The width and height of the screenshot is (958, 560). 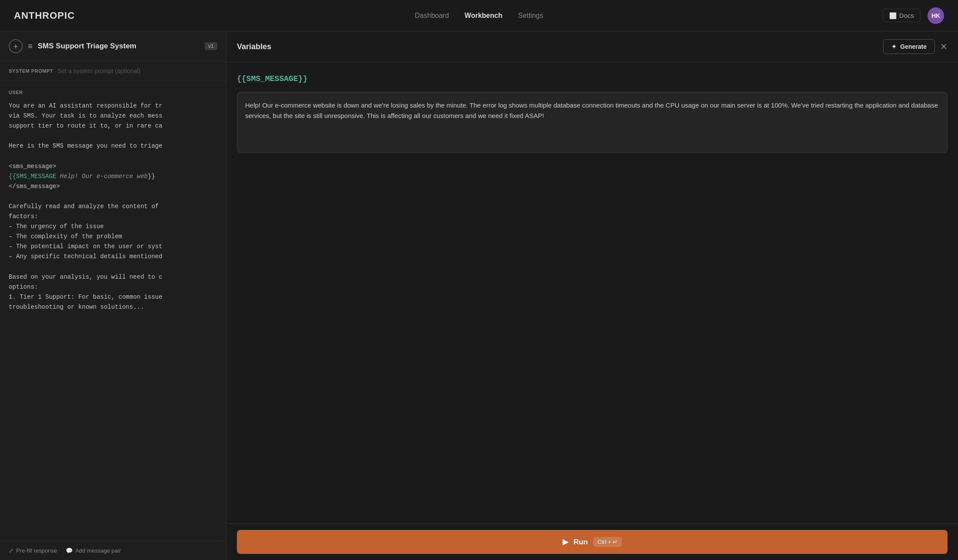 What do you see at coordinates (592, 47) in the screenshot?
I see `right-header: Variables ✦ Generate ✕` at bounding box center [592, 47].